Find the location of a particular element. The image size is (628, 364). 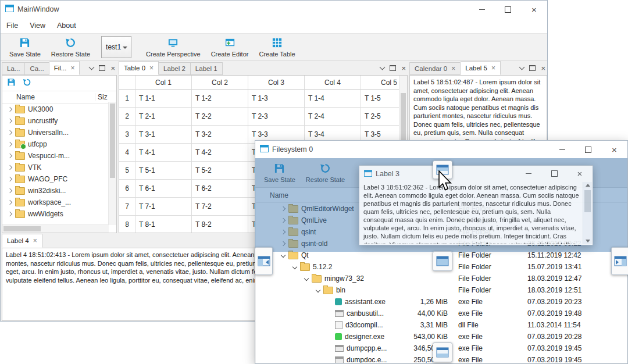

table-cell: T 6-1 is located at coordinates (164, 188).